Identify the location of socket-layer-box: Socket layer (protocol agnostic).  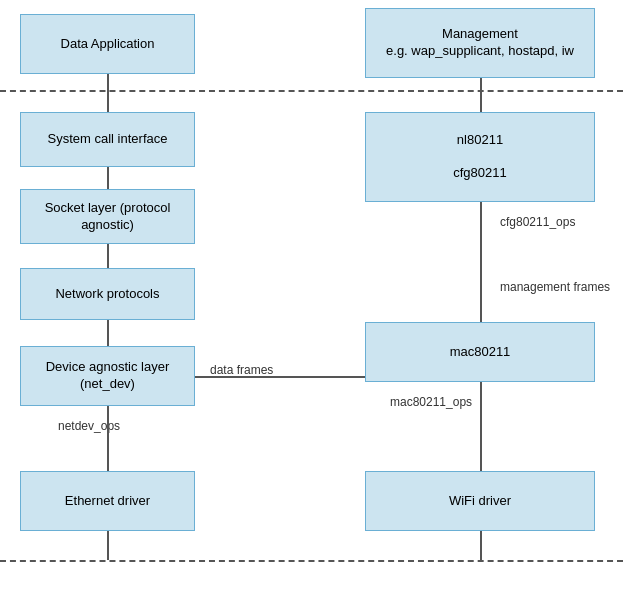
(108, 216).